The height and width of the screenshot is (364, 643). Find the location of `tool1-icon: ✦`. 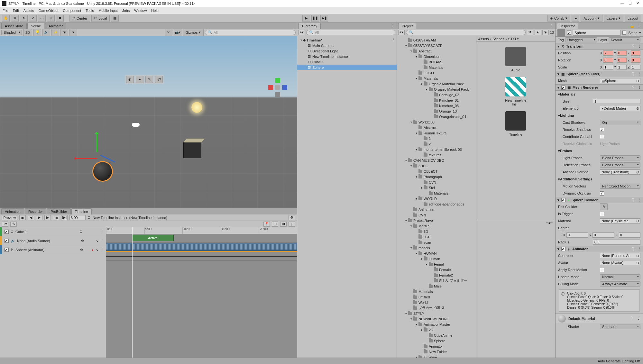

tool1-icon: ✦ is located at coordinates (140, 79).